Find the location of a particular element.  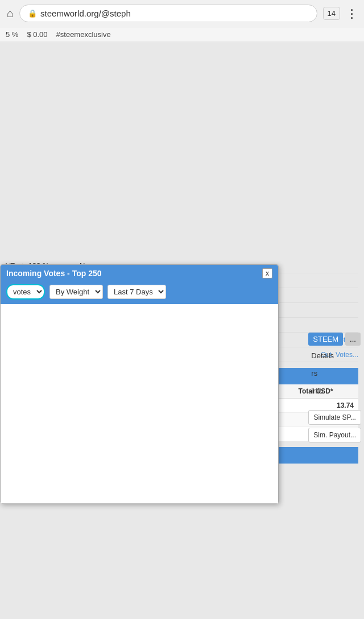

url-text: steemworld.org/@steph is located at coordinates (85, 14).